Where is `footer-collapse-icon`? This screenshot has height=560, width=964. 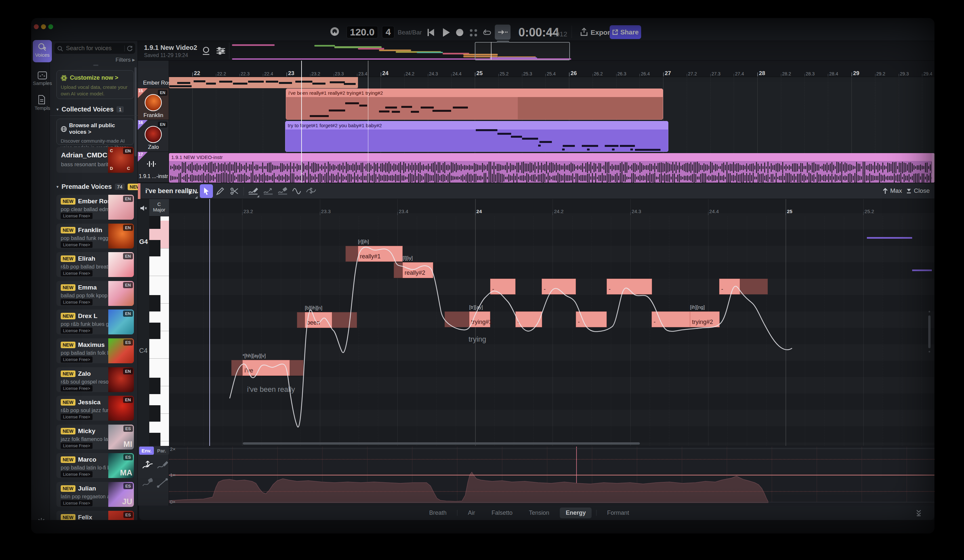
footer-collapse-icon is located at coordinates (919, 513).